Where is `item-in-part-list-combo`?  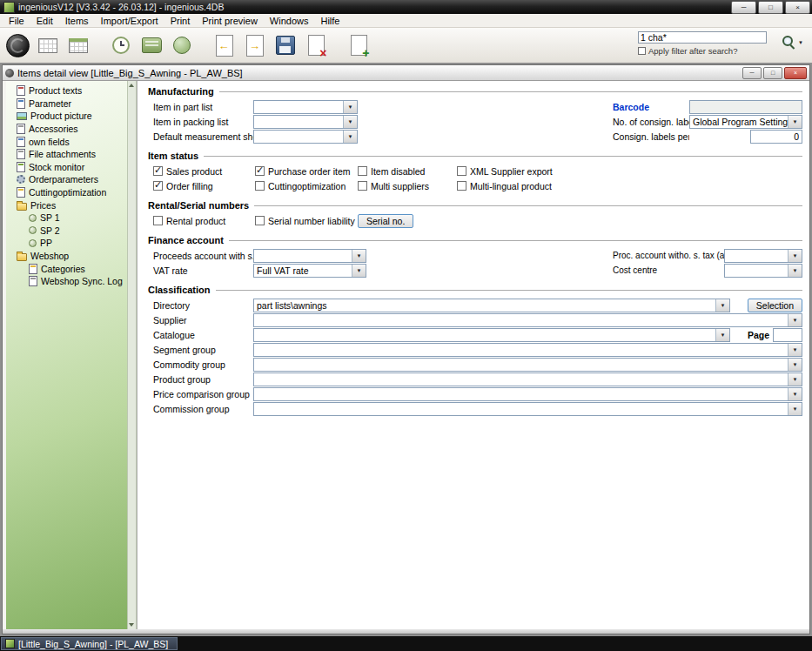 item-in-part-list-combo is located at coordinates (305, 107).